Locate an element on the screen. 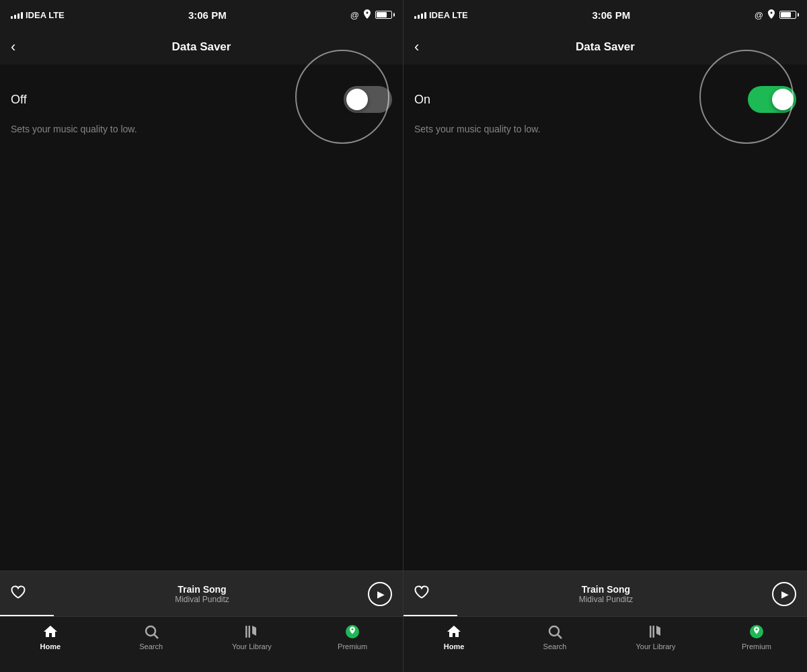  right-tab-premium-label: Premium is located at coordinates (757, 646).